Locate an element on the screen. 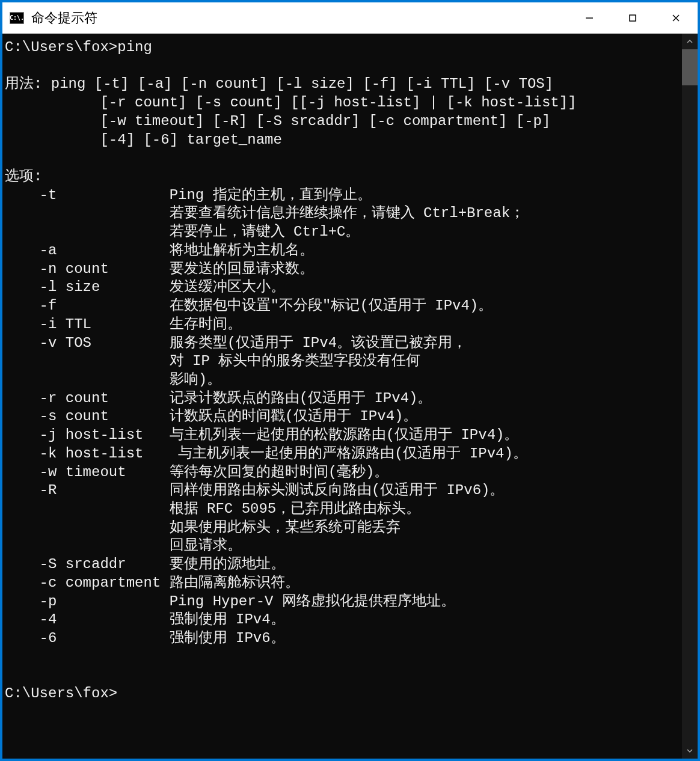 Image resolution: width=700 pixels, height=761 pixels. terminal-line: -R 同样使用路由标头测试反向路由(仅适用于 IPv6)。 is located at coordinates (342, 491).